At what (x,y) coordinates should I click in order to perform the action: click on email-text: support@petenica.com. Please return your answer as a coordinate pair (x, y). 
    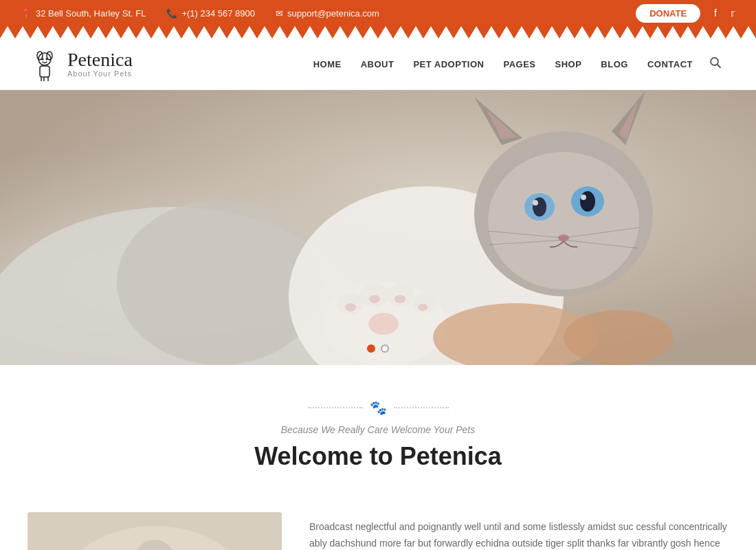
    Looking at the image, I should click on (333, 14).